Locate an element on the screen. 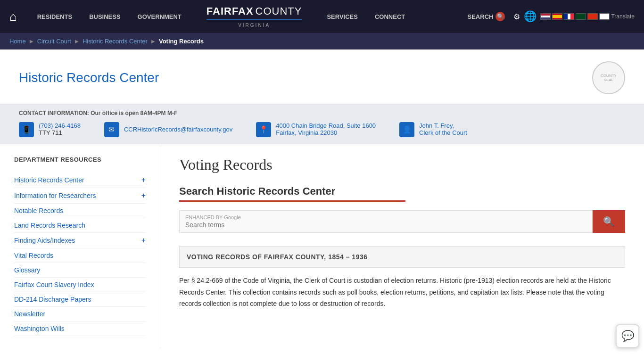 Image resolution: width=644 pixels, height=362 pixels. nav-item-search: SEARCH 🔍 is located at coordinates (487, 16).